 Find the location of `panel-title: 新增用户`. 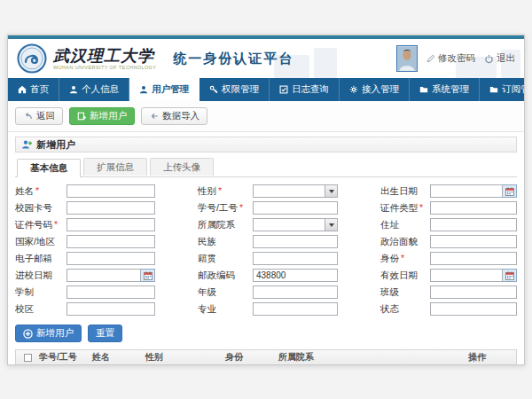

panel-title: 新增用户 is located at coordinates (56, 145).